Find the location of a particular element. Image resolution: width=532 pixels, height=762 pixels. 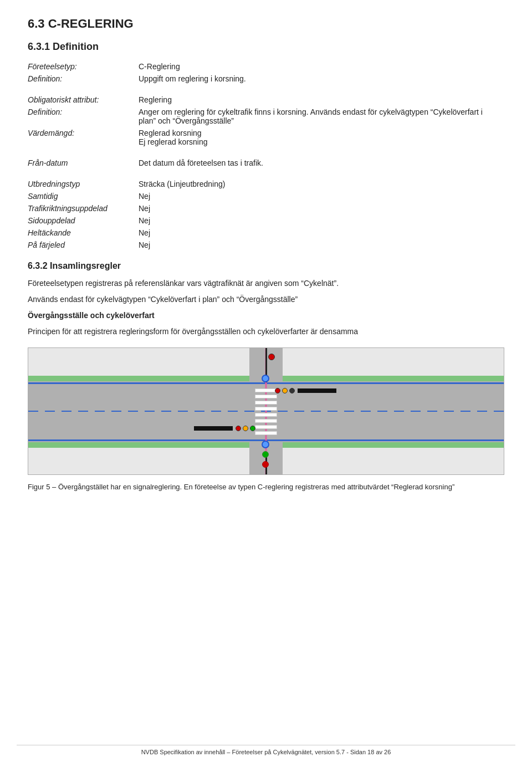

insamling-para3: Principen för att registrera regleringsf… is located at coordinates (266, 331).